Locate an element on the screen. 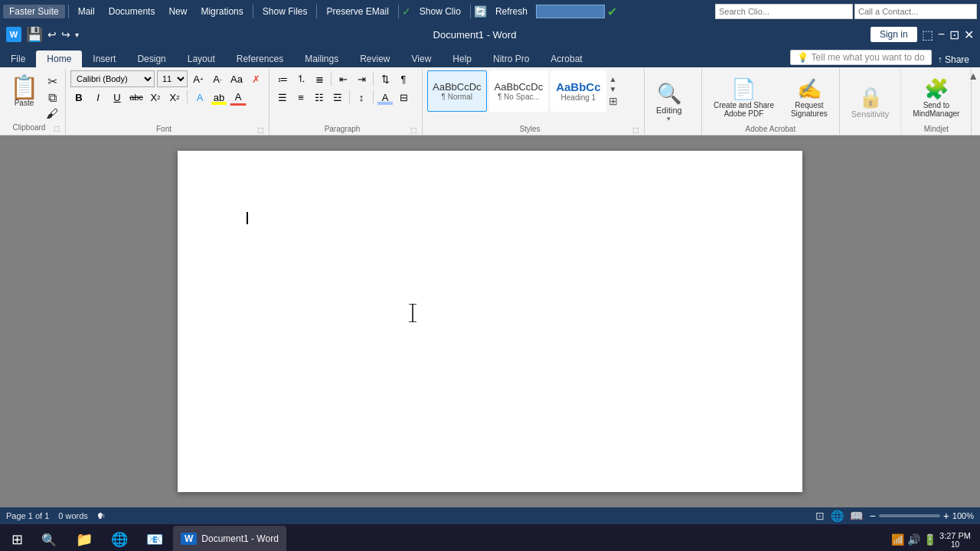 The width and height of the screenshot is (980, 551). sort-button: ⇅ is located at coordinates (385, 79).